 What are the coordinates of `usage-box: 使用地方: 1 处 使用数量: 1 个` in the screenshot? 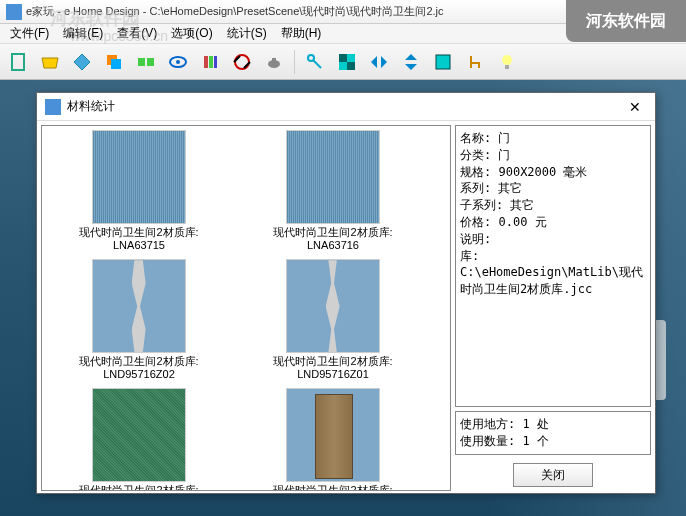 It's located at (553, 433).